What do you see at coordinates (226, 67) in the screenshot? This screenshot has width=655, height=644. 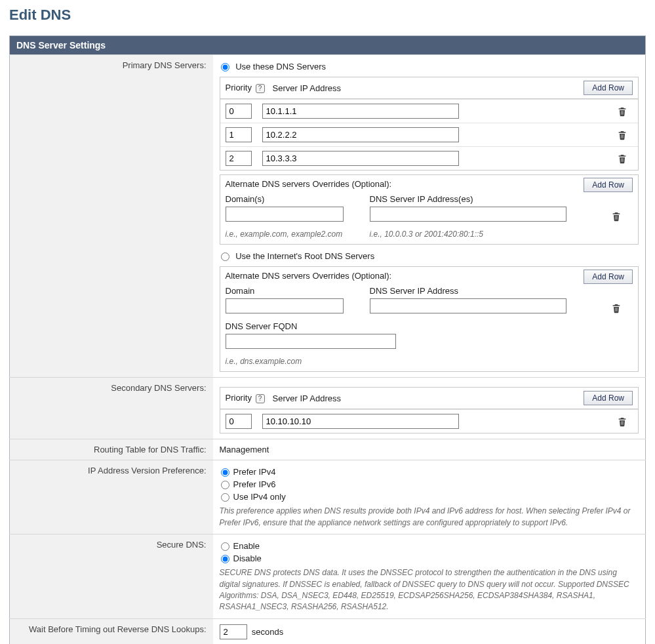 I see `radio-use-these` at bounding box center [226, 67].